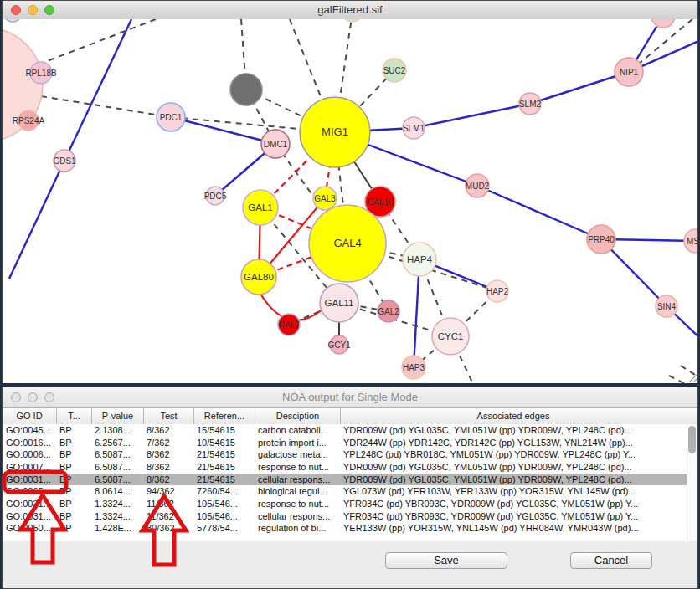  I want to click on cell: 8.0614..., so click(117, 492).